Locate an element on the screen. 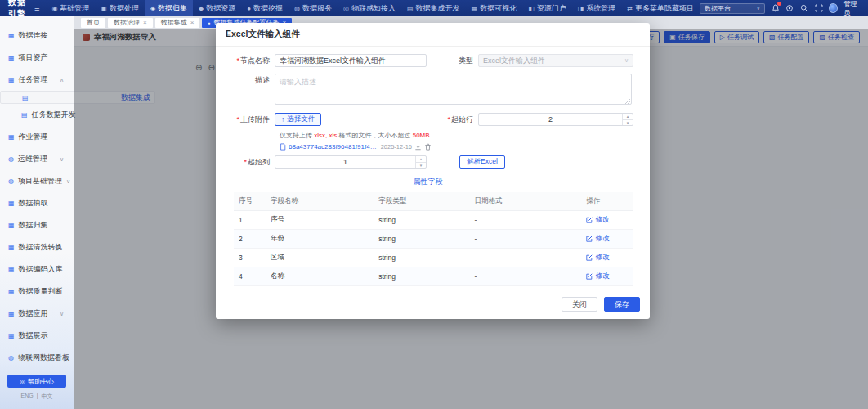  node-name-input is located at coordinates (351, 61).